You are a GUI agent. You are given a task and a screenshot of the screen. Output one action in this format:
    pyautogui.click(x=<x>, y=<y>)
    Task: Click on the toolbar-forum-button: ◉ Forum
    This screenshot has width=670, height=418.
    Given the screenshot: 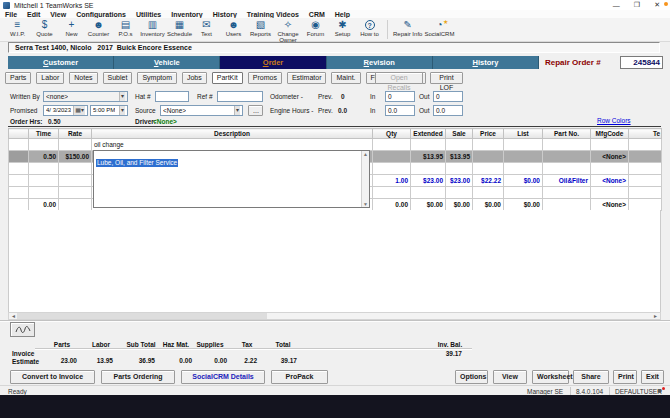 What is the action you would take?
    pyautogui.click(x=316, y=30)
    